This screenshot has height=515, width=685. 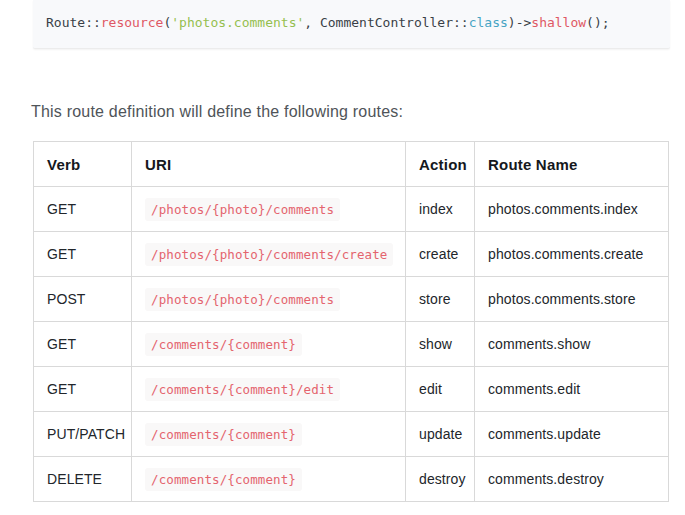 I want to click on action-cell: show, so click(x=440, y=344).